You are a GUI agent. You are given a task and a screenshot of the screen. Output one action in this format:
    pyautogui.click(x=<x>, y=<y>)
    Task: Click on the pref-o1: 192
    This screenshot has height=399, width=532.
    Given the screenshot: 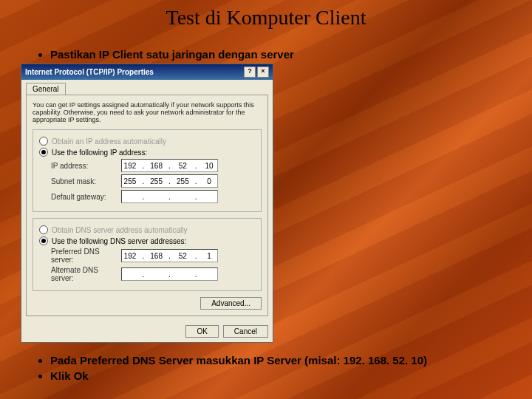 What is the action you would take?
    pyautogui.click(x=130, y=256)
    